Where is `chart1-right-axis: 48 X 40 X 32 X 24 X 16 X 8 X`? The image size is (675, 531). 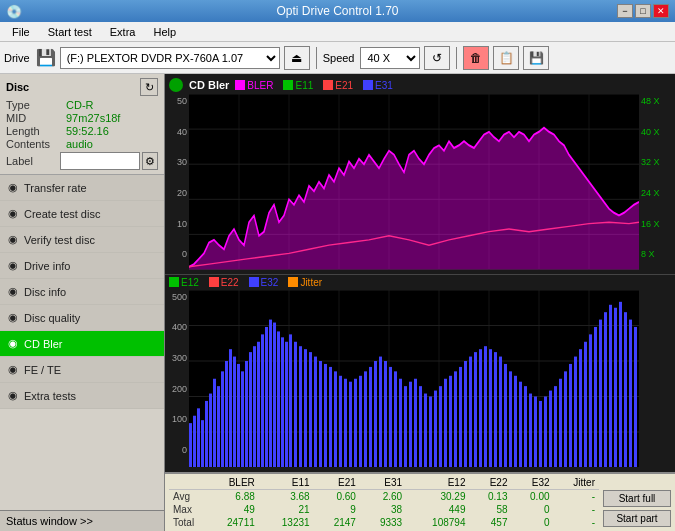 chart1-right-axis: 48 X 40 X 32 X 24 X 16 X 8 X is located at coordinates (655, 182).